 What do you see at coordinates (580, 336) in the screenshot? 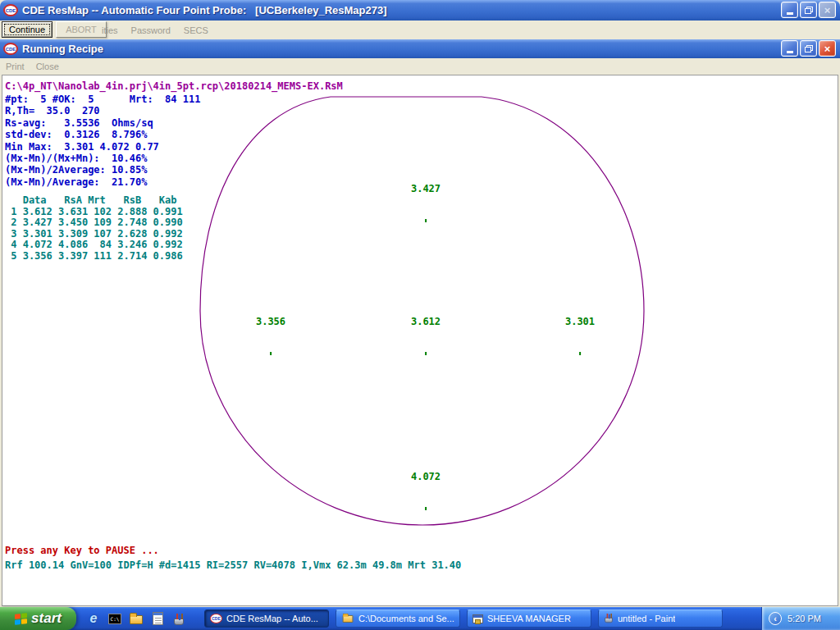
I see `wafer-point-right: 3.301` at bounding box center [580, 336].